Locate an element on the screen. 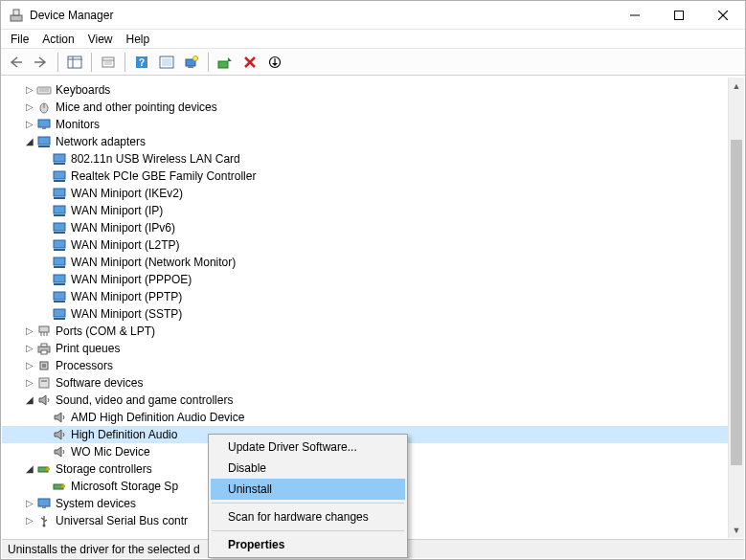 Image resolution: width=746 pixels, height=560 pixels. tree-label: Universal Serial Bus contr is located at coordinates (122, 521).